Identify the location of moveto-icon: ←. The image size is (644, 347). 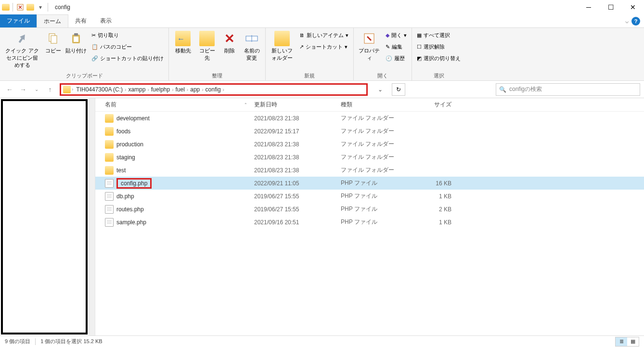
(183, 39).